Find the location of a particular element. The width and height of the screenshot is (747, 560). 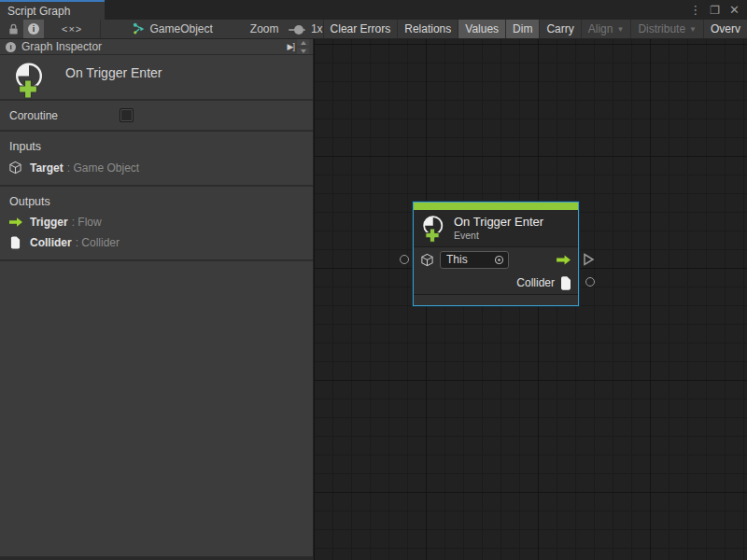

graph-toolbar: i <×> GameObject Zoom 1x Clear Errors is located at coordinates (374, 30).